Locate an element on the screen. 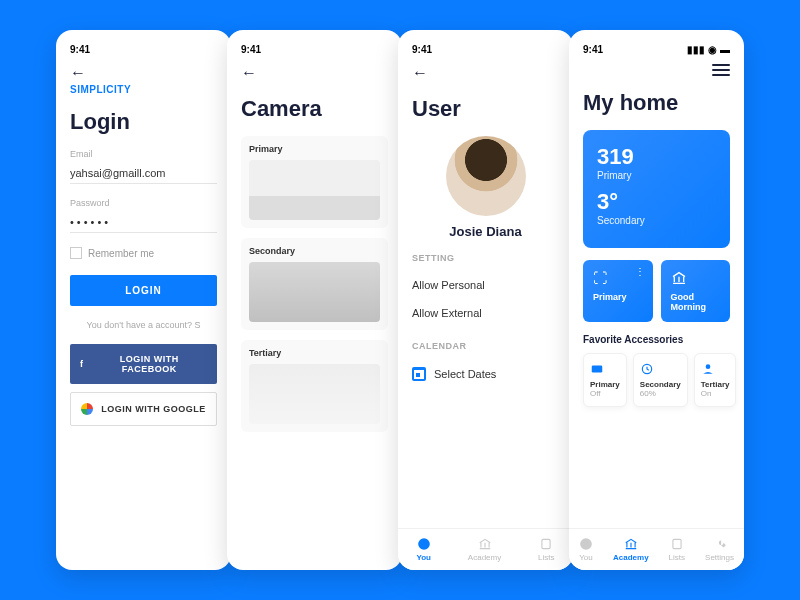 The height and width of the screenshot is (600, 800). tab-bar: You Academy Lists Settings is located at coordinates (656, 549).